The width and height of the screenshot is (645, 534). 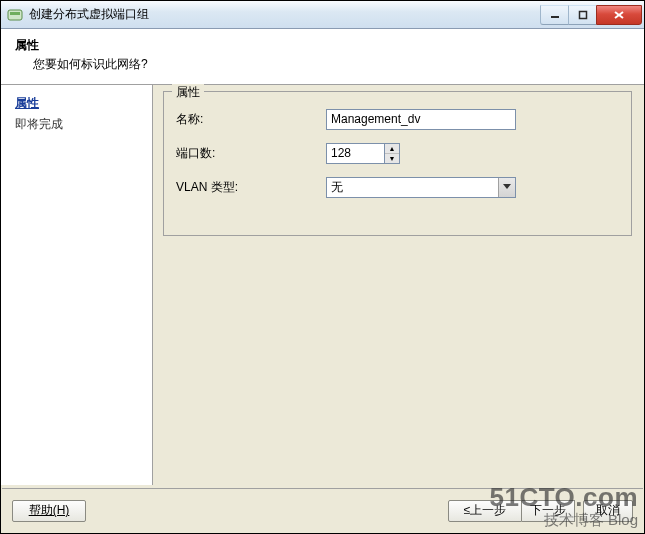 I want to click on wizard-footer: 帮助(H) ≤上一步 下一步 取消, so click(x=322, y=510).